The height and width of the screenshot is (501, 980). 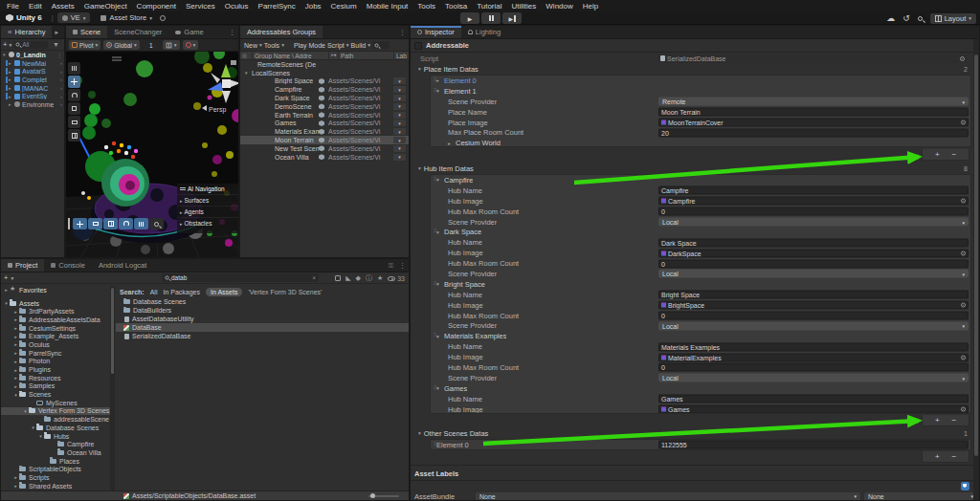 I want to click on property-dropdown: Local▾, so click(x=813, y=325).